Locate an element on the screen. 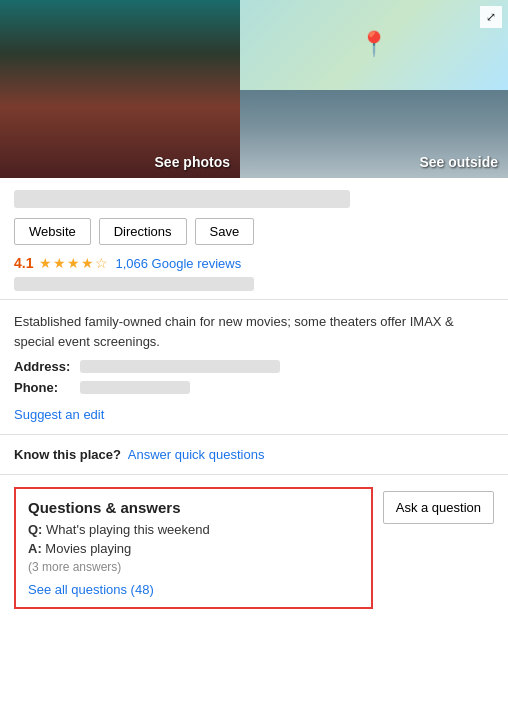  phone-label: Phone: is located at coordinates (44, 388).